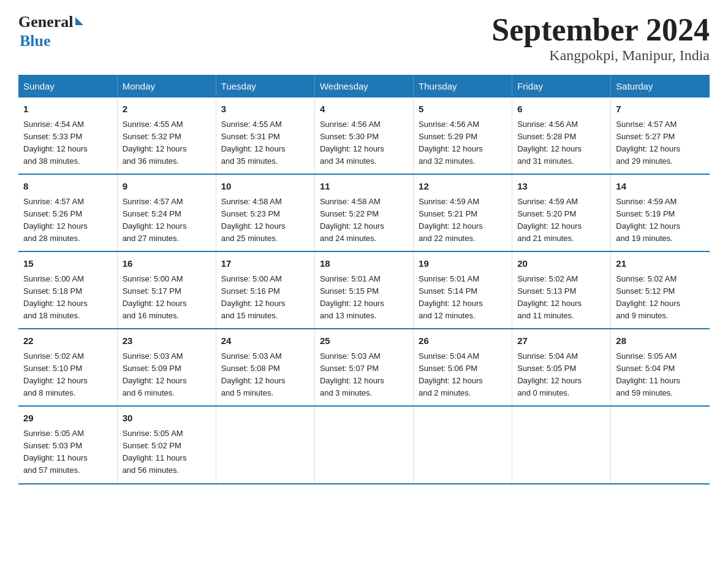  I want to click on week-row-3: 15Sunrise: 5:00 AM Sunset: 5:18 PM Dayli…, so click(364, 290).